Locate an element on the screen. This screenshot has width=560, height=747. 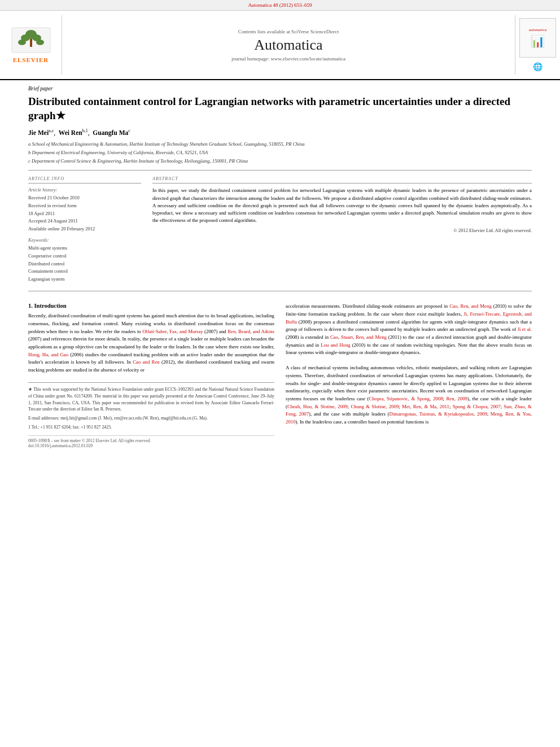
cite-lou-hong: Lou and Hong is located at coordinates (335, 345).